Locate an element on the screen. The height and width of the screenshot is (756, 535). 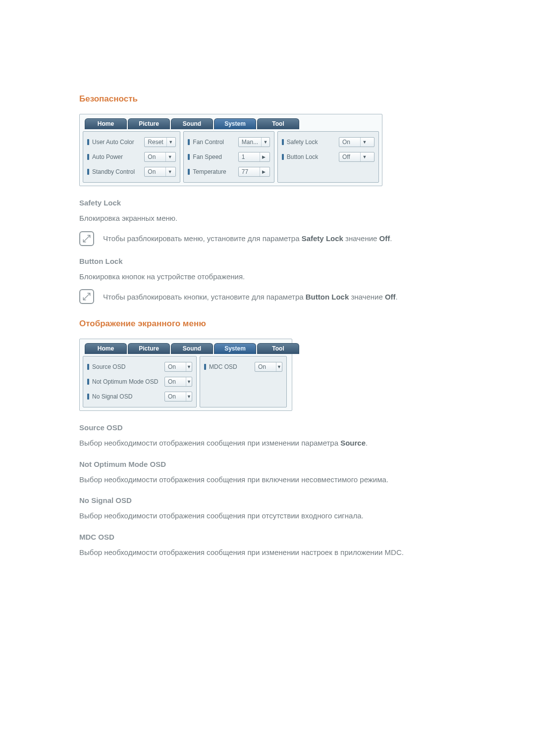
arrow-right-icon: ▶ is located at coordinates (264, 172).